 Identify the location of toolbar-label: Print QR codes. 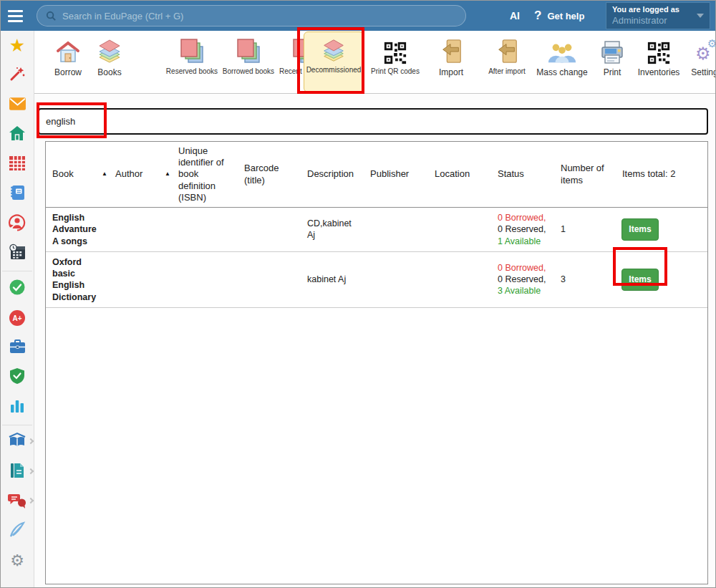
(395, 72).